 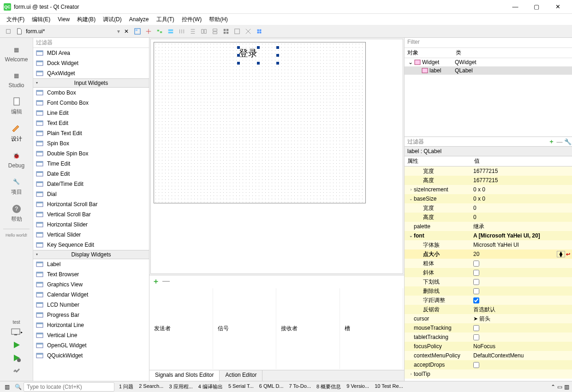 I want to click on property-row: acceptDrops, so click(x=488, y=365).